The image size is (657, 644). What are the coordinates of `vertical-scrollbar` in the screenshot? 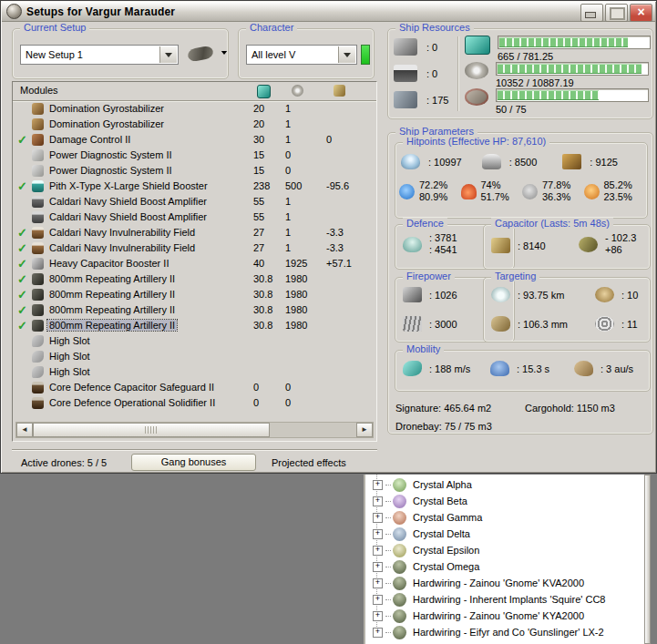 It's located at (647, 559).